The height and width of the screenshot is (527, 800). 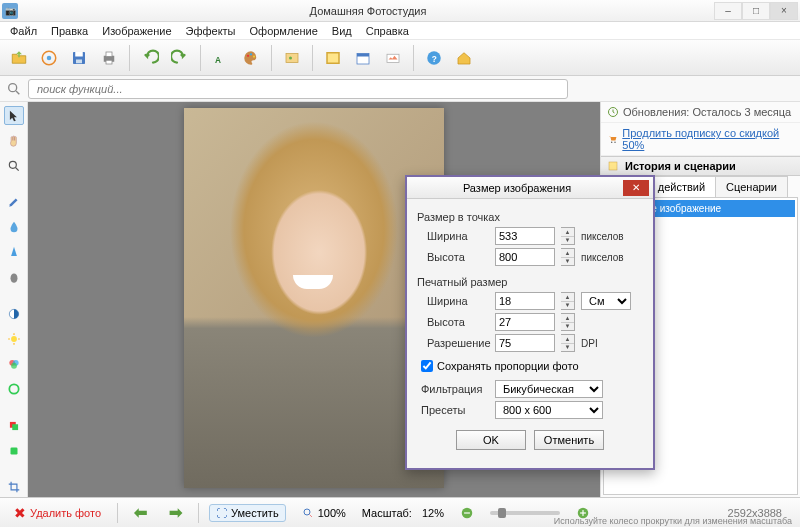 I want to click on zoom-out-button, so click(x=467, y=513).